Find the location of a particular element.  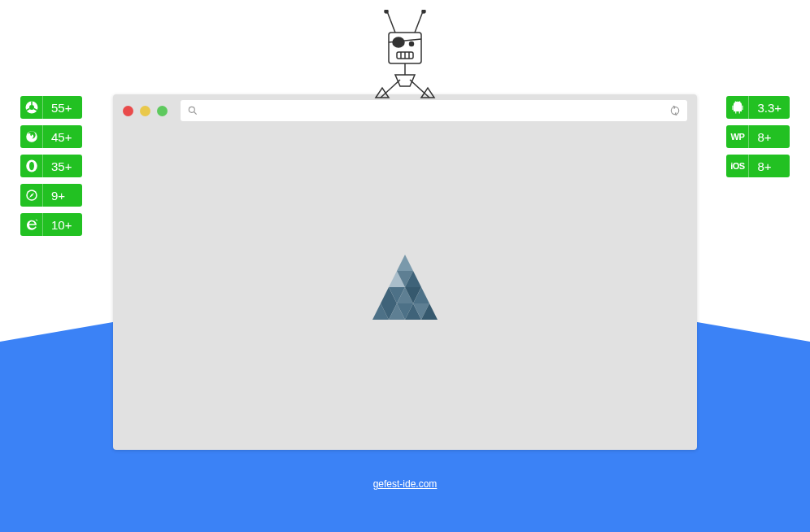

badge-windows-phone: WP 8+ is located at coordinates (758, 137).